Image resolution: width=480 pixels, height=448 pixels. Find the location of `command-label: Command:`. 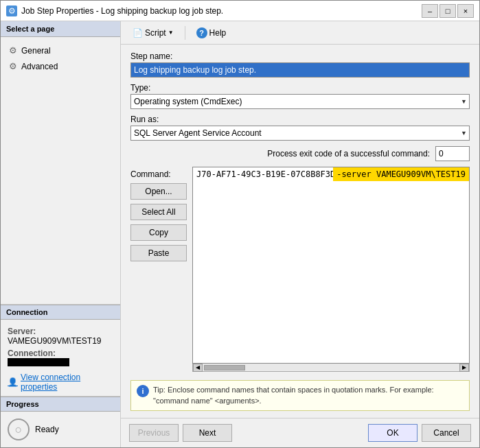

command-label: Command: is located at coordinates (151, 173).